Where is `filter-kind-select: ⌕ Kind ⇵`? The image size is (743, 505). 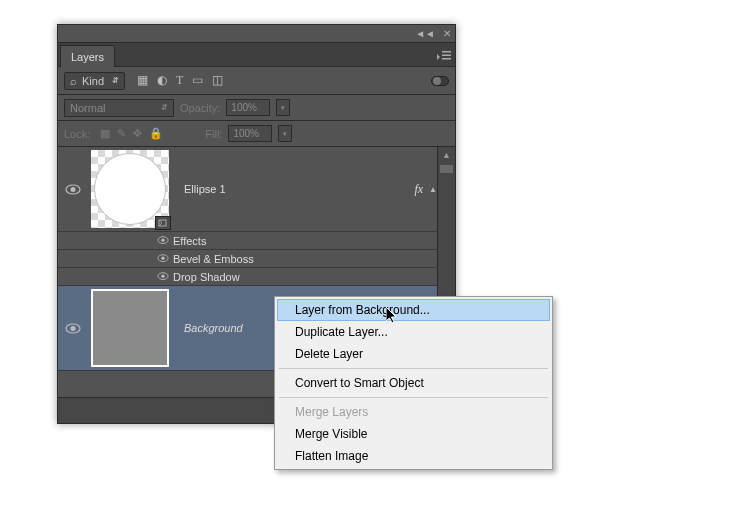 filter-kind-select: ⌕ Kind ⇵ is located at coordinates (94, 81).